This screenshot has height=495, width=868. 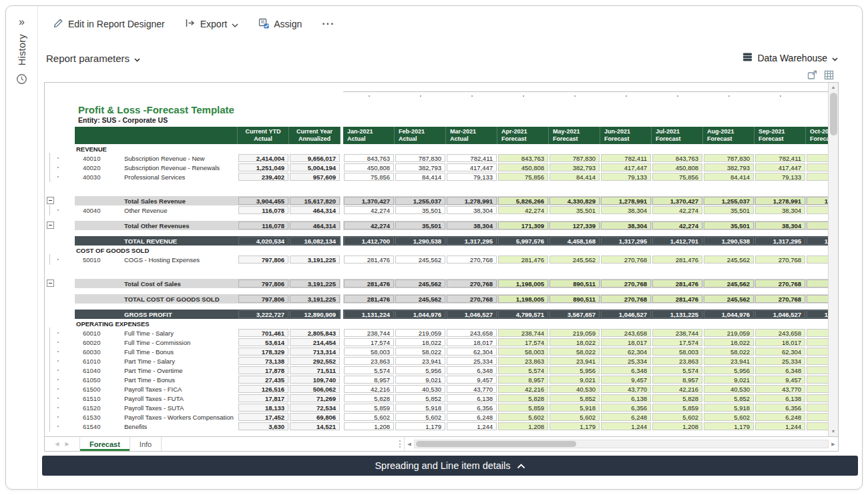 What do you see at coordinates (780, 398) in the screenshot?
I see `value-cell-sep2021: 6,138` at bounding box center [780, 398].